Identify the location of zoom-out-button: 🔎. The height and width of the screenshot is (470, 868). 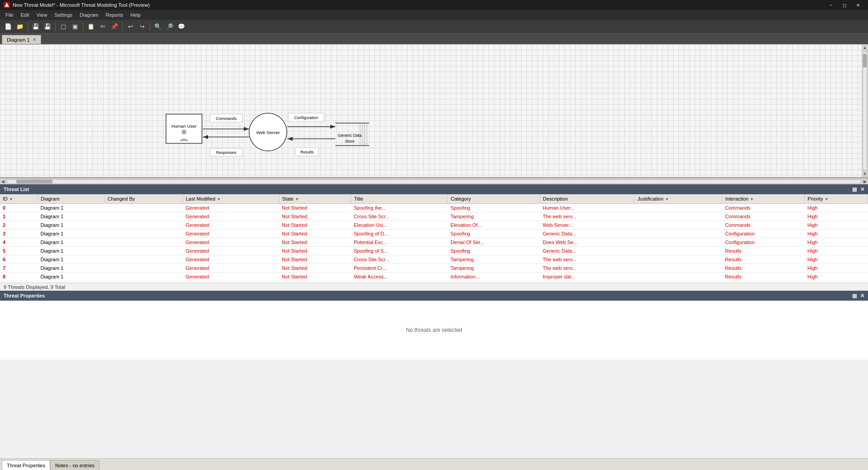
(170, 27).